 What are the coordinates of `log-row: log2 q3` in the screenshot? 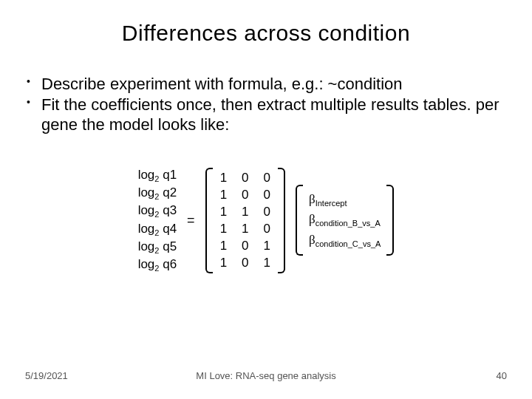 It's located at (157, 211).